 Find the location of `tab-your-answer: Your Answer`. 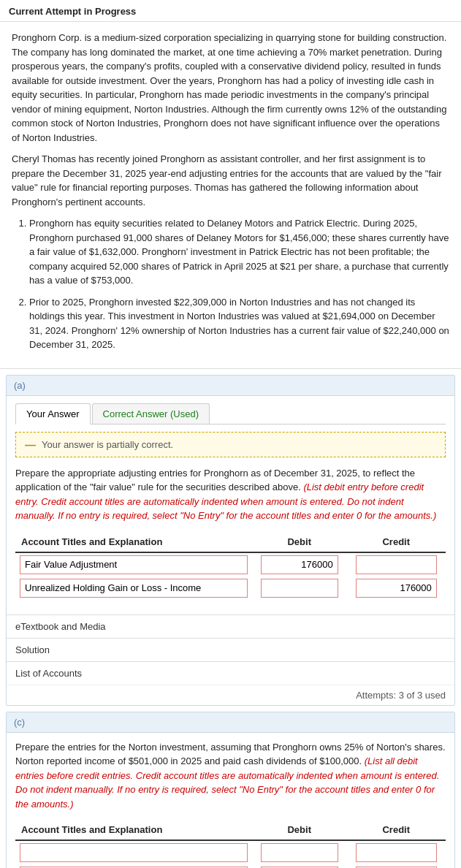

tab-your-answer: Your Answer is located at coordinates (53, 414).